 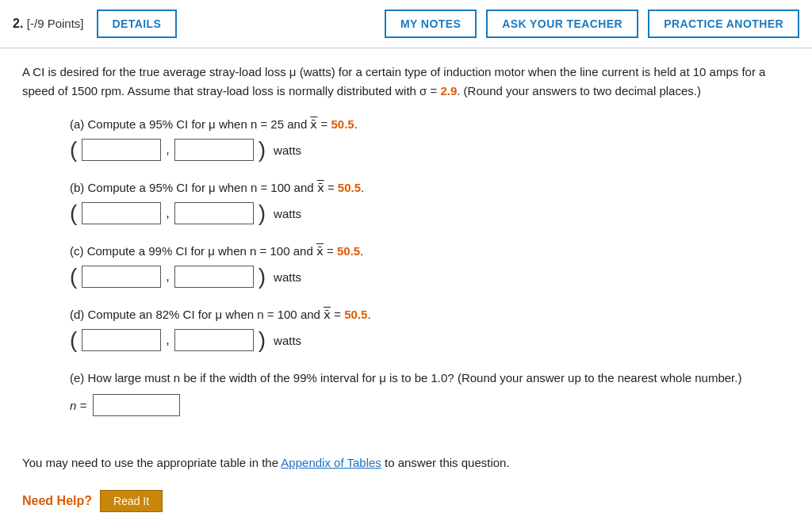 I want to click on part-e-n-row: n =, so click(x=430, y=405).